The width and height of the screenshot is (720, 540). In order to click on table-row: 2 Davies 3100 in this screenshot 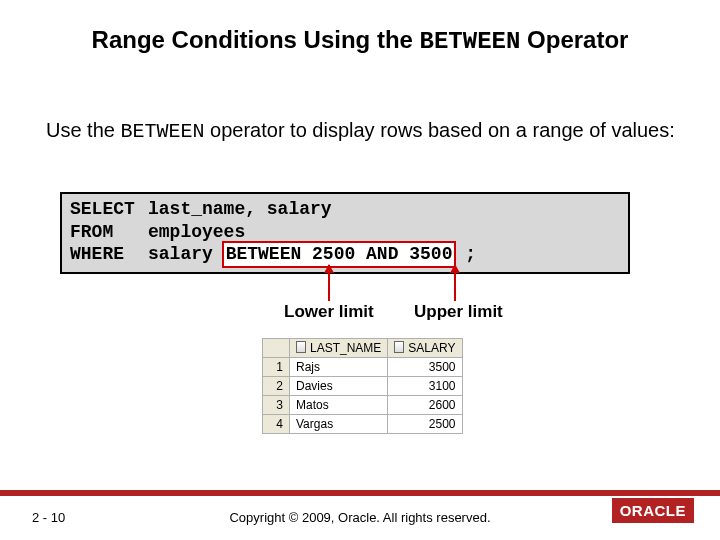, I will do `click(363, 386)`.